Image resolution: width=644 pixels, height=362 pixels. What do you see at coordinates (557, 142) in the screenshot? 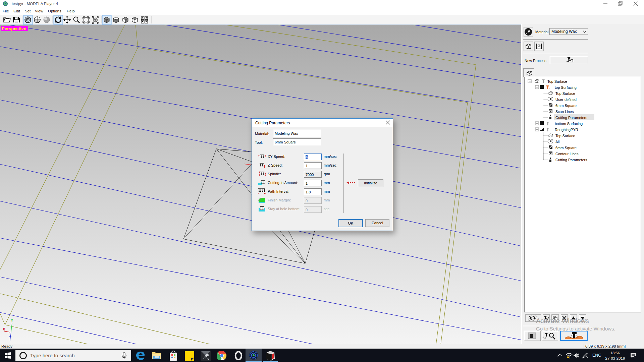
I see `svg-text: All` at bounding box center [557, 142].